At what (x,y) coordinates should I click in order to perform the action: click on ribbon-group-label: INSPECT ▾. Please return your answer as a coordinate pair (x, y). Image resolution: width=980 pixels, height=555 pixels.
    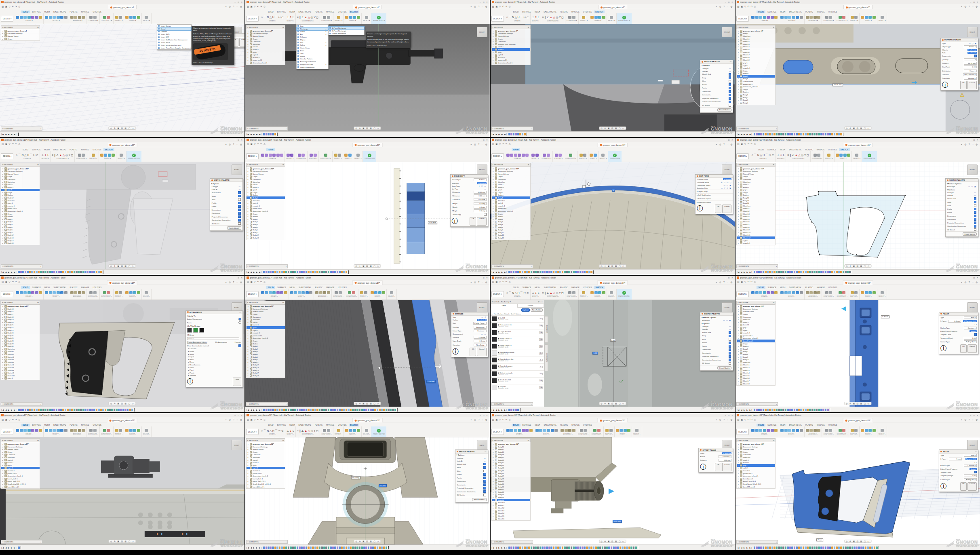
    Looking at the image, I should click on (119, 20).